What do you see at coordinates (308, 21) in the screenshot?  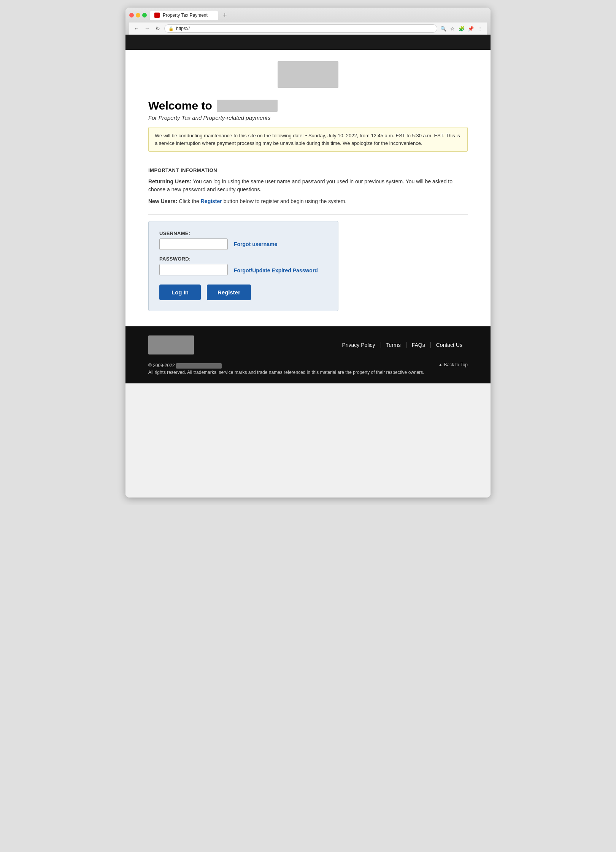 I see `browser-chrome: Property Tax Payment + ← → ↻ 🔒 https:// …` at bounding box center [308, 21].